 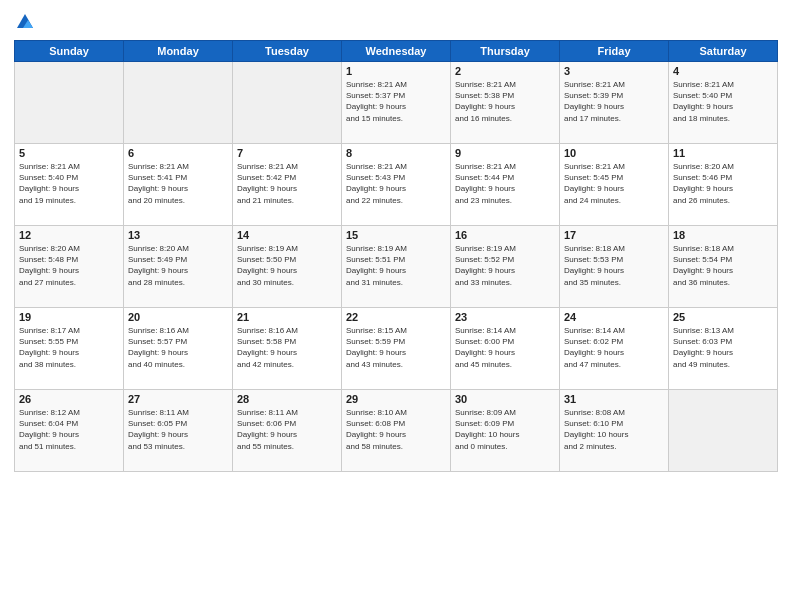 What do you see at coordinates (614, 267) in the screenshot?
I see `calendar-cell: 17Sunrise: 8:18 AM Sunset: 5:53 PM Dayli…` at bounding box center [614, 267].